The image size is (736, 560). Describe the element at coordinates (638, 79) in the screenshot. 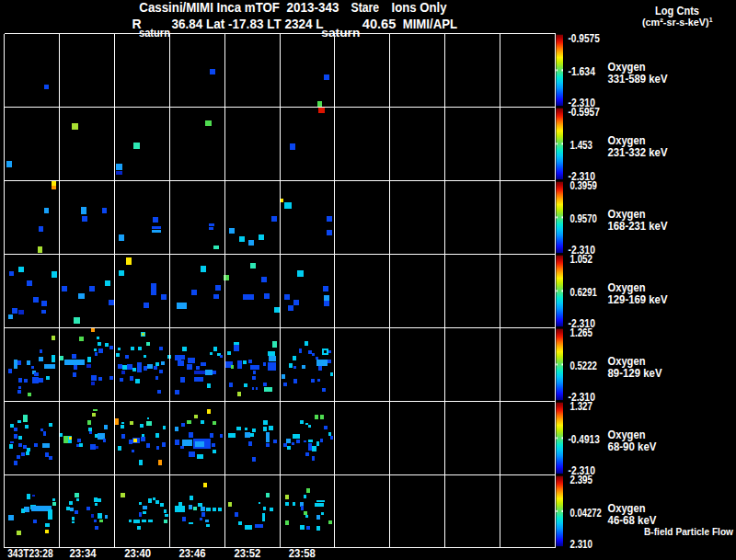

I see `svg-text: 331-589 keV` at that location.